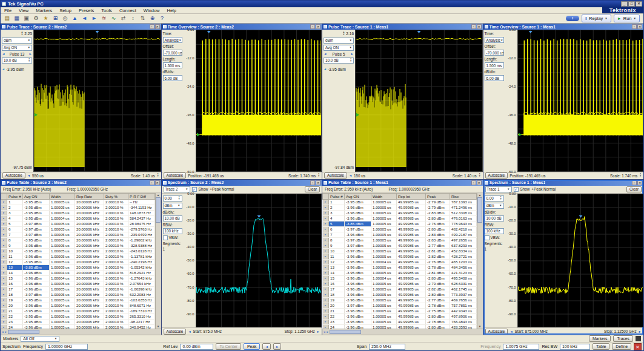 The width and height of the screenshot is (644, 351). What do you see at coordinates (626, 18) in the screenshot?
I see `run-button: ►Run▼` at bounding box center [626, 18].